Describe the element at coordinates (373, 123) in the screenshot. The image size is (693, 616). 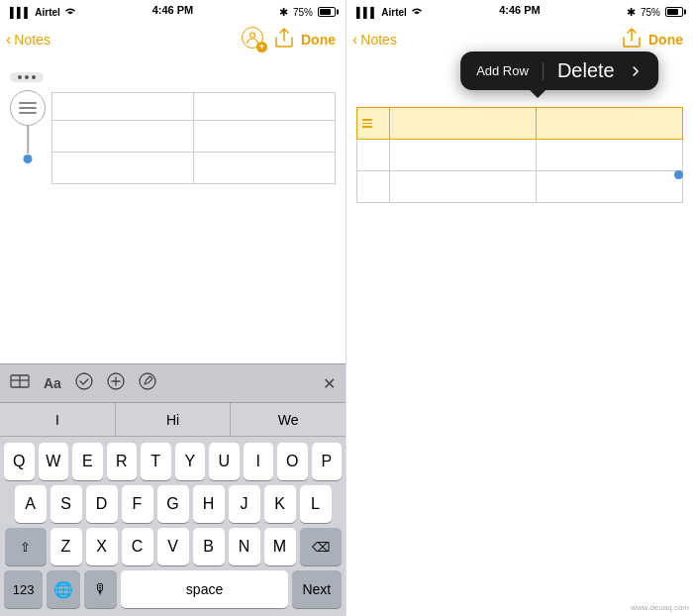
I see `left-handle-dots-right` at that location.